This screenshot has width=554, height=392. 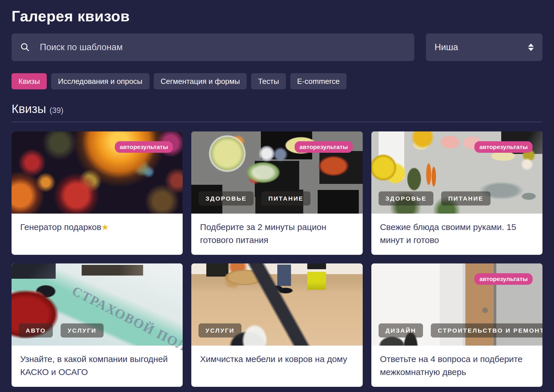 What do you see at coordinates (531, 47) in the screenshot?
I see `sort-arrows-icon` at bounding box center [531, 47].